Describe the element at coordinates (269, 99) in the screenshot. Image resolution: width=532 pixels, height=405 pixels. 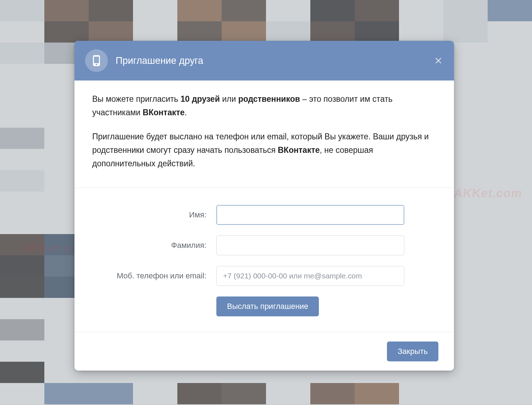
I see `text-bold: родственников` at that location.